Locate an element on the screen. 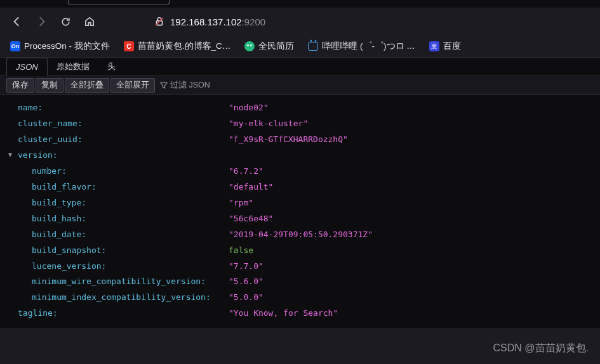 The height and width of the screenshot is (364, 600). json-value: "6.7.2" is located at coordinates (246, 171).